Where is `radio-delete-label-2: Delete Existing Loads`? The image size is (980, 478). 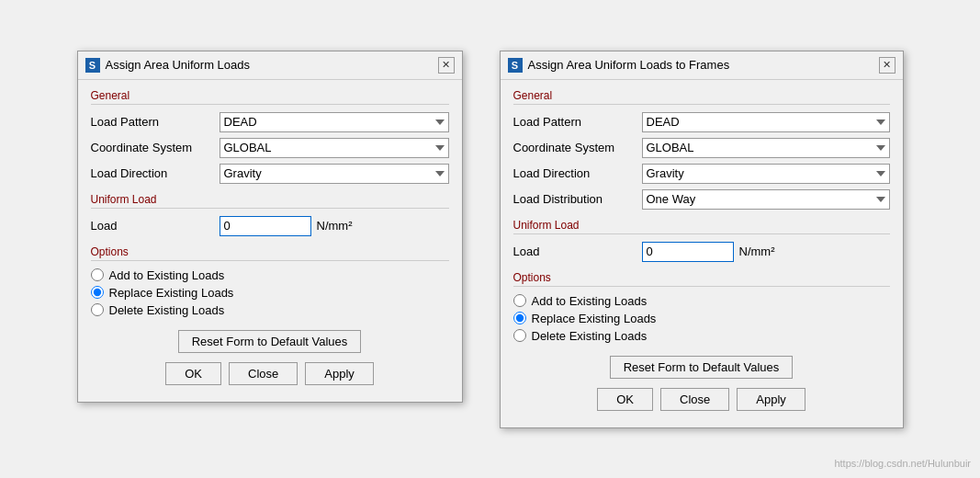 radio-delete-label-2: Delete Existing Loads is located at coordinates (590, 336).